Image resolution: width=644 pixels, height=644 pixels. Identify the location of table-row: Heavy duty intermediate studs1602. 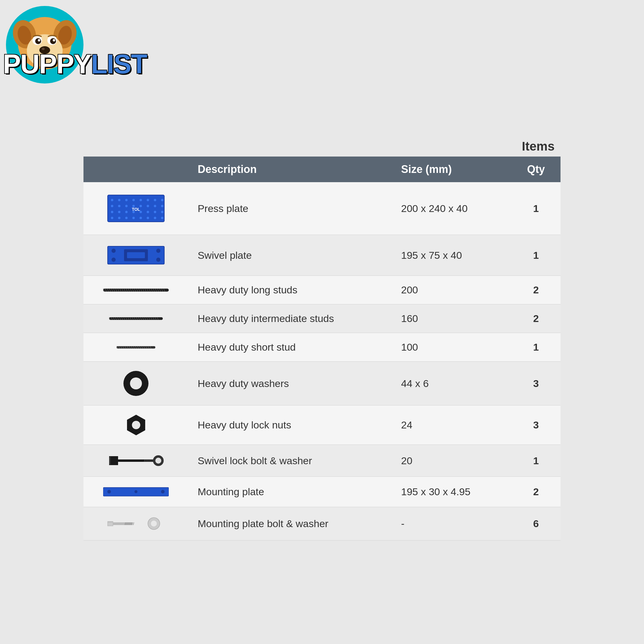
(322, 319).